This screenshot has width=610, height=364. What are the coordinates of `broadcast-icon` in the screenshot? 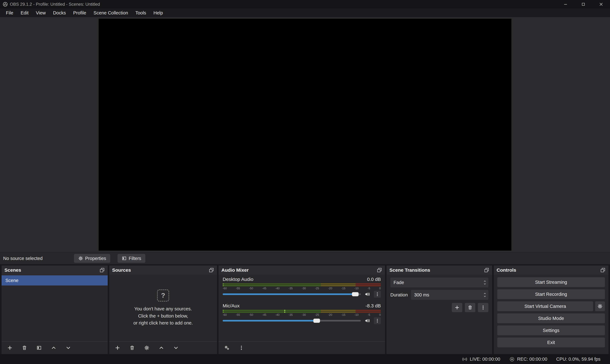 It's located at (465, 359).